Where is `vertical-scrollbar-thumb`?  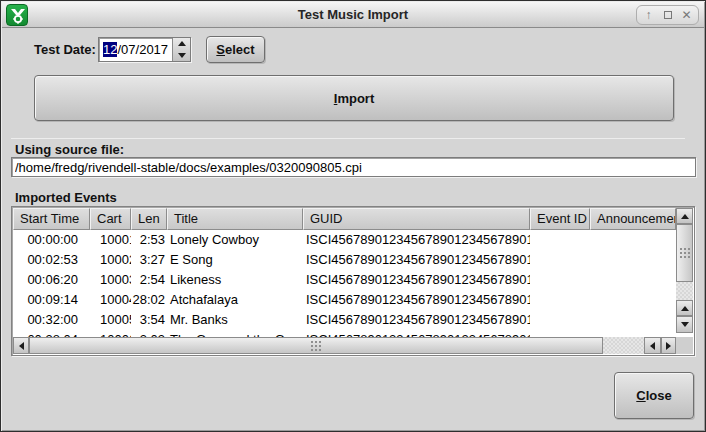 vertical-scrollbar-thumb is located at coordinates (684, 253).